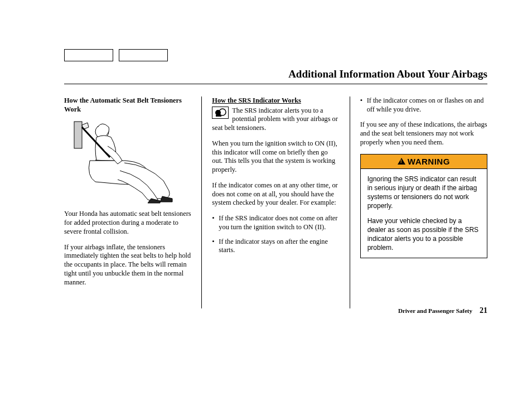  Describe the element at coordinates (128, 223) in the screenshot. I see `col1-p1: Your Honda has automatic seat belt tensi…` at that location.